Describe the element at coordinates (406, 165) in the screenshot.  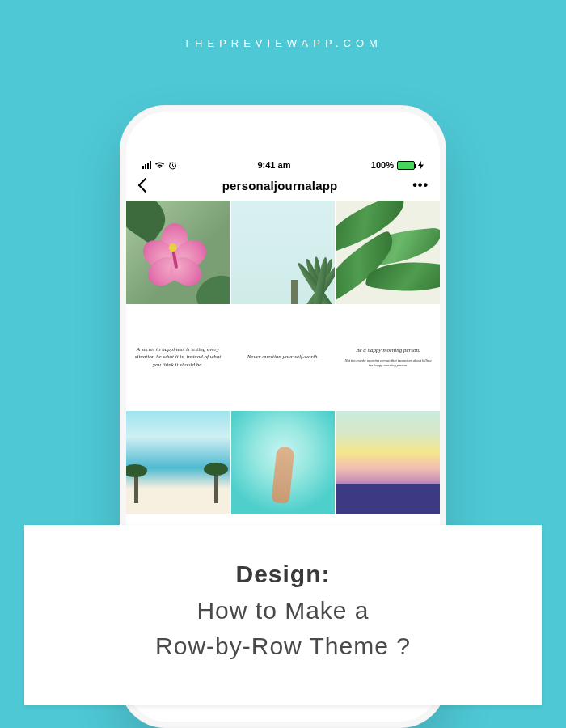
I see `battery-icon` at that location.